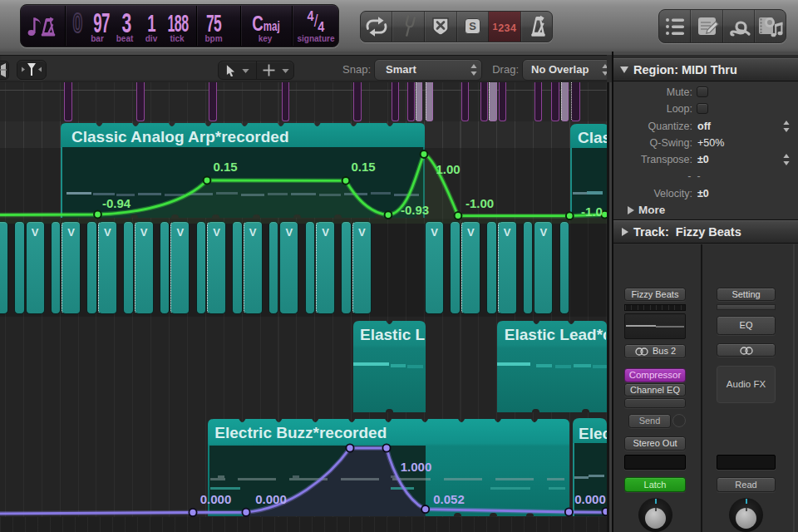  Describe the element at coordinates (449, 499) in the screenshot. I see `svg-text: 0.052` at that location.